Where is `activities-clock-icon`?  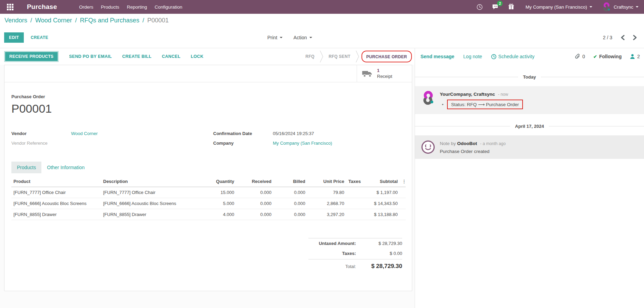 activities-clock-icon is located at coordinates (479, 7).